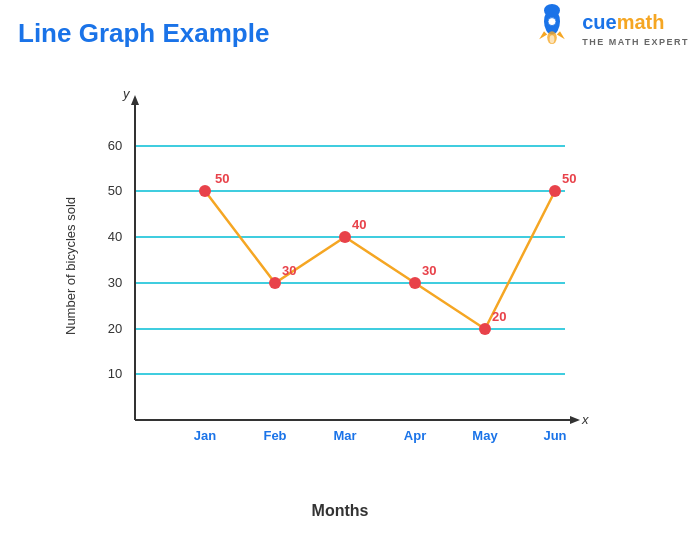 The height and width of the screenshot is (559, 697). What do you see at coordinates (340, 511) in the screenshot?
I see `x-axis-label: Months` at bounding box center [340, 511].